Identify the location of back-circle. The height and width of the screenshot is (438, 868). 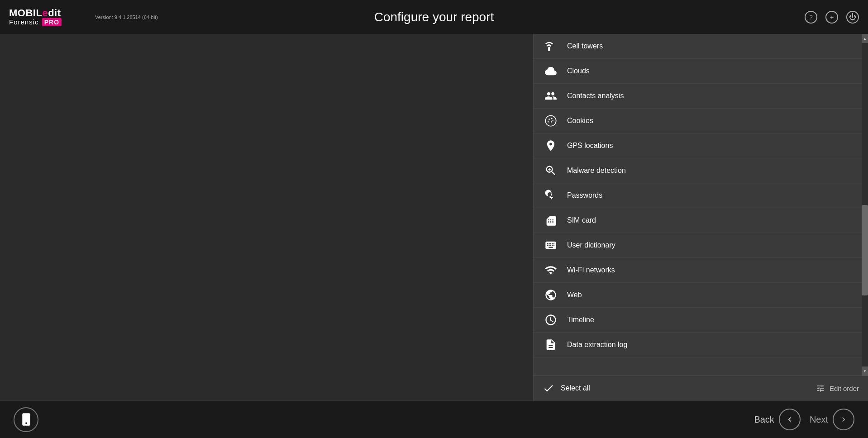
(790, 419).